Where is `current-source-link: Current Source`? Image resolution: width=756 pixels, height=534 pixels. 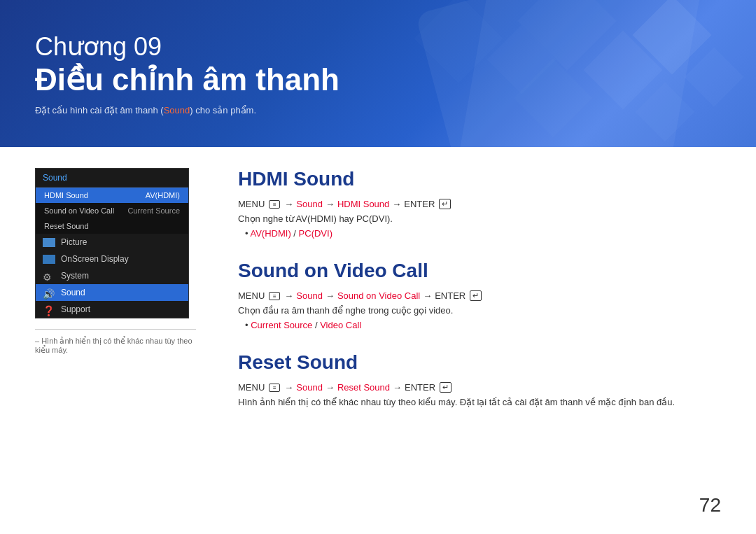 current-source-link: Current Source is located at coordinates (281, 325).